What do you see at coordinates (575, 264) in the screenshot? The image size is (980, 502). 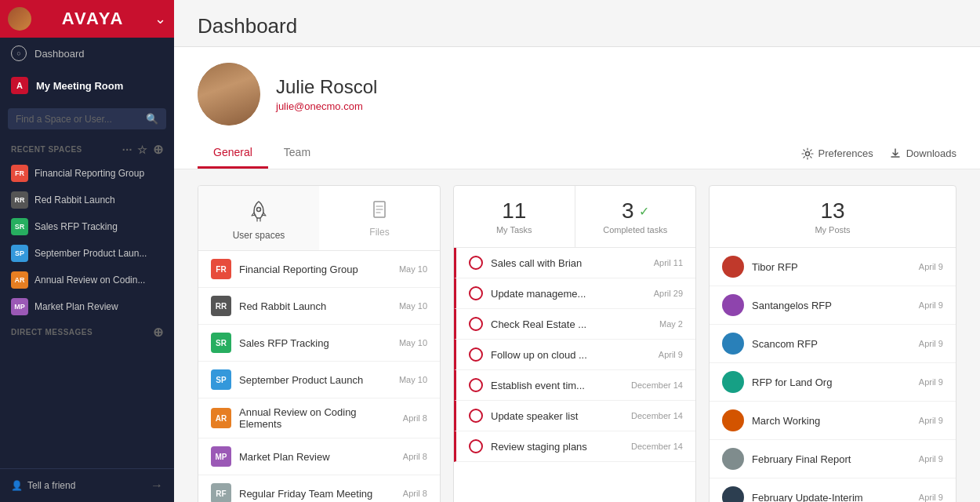 I see `task-item: Sales call with Brian April 11` at bounding box center [575, 264].